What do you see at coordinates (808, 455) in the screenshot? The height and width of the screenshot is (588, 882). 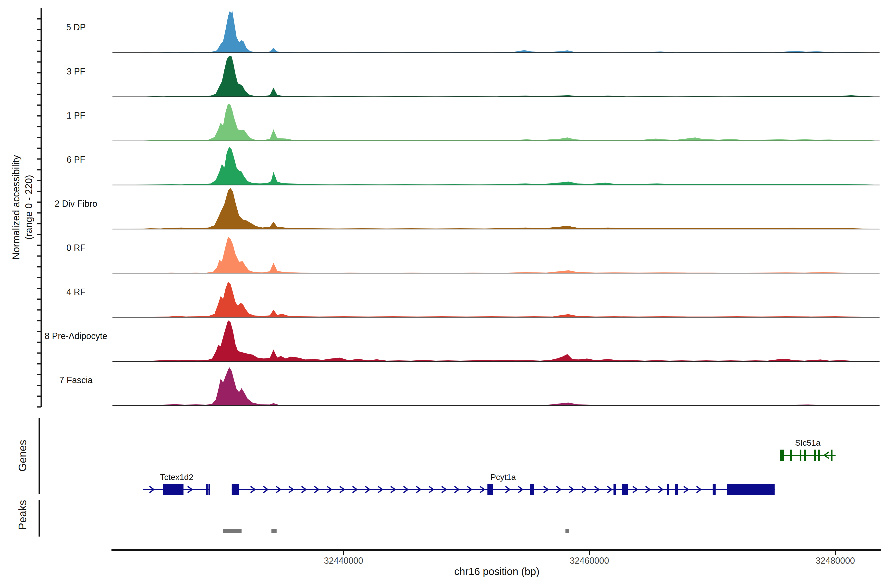 I see `gene-model-slc51a` at bounding box center [808, 455].